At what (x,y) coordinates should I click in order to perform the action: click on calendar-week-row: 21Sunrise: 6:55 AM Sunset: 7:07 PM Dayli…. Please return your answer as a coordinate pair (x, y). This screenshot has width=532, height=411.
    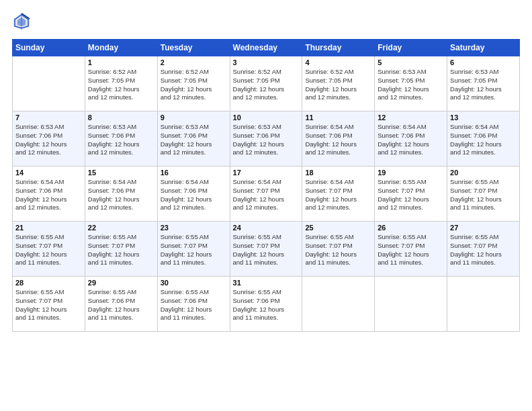
    Looking at the image, I should click on (266, 249).